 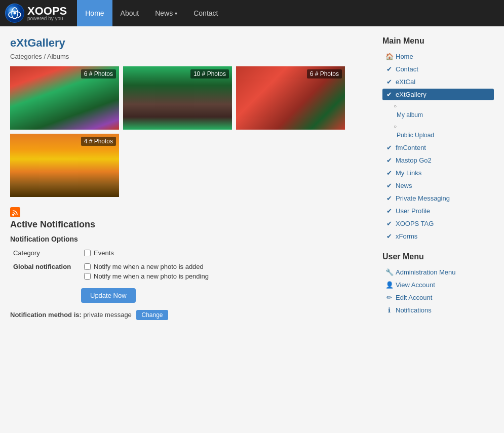 What do you see at coordinates (414, 224) in the screenshot?
I see `sidebar-item-label: XOOPS TAG` at bounding box center [414, 224].